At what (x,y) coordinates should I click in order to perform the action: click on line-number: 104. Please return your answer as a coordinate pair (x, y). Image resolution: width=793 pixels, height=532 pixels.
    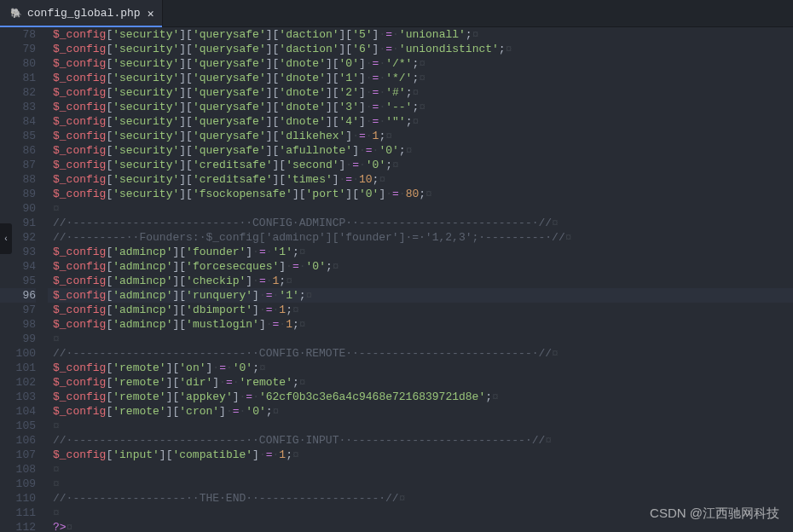
    Looking at the image, I should click on (18, 411).